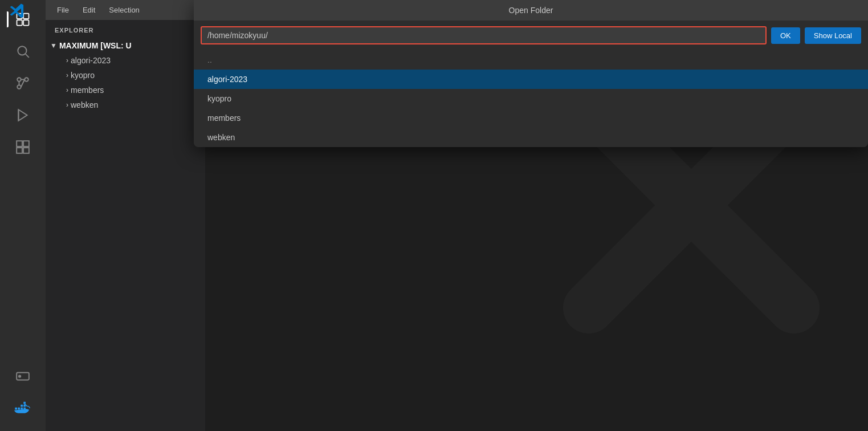  I want to click on menu-bar: File Edit Selection, so click(96, 10).